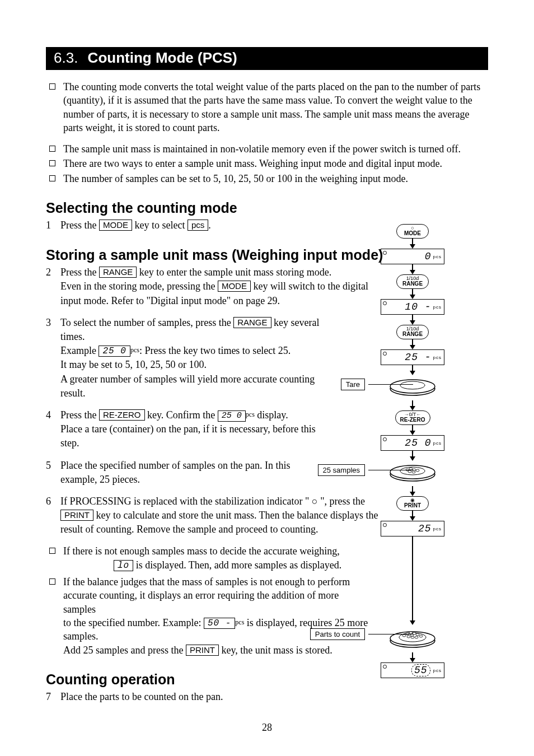 Image resolution: width=534 pixels, height=756 pixels. I want to click on label-parts: Parts to count, so click(338, 634).